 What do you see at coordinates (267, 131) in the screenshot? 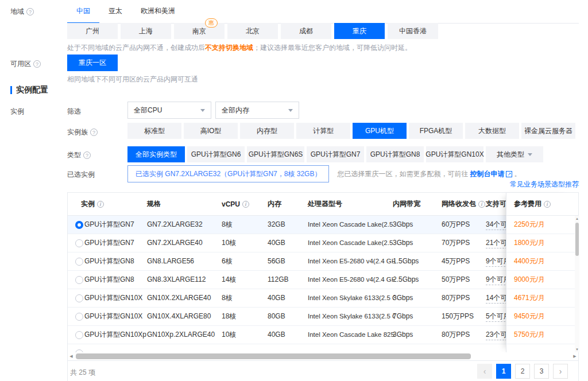
I see `family-button-2: 内存型` at bounding box center [267, 131].